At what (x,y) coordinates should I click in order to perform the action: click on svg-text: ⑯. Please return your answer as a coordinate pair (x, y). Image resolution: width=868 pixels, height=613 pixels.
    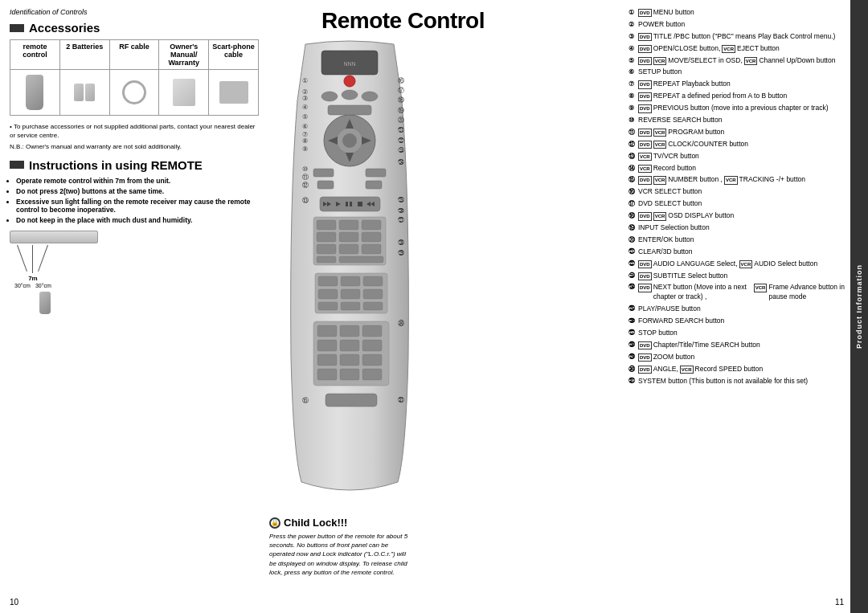
    Looking at the image, I should click on (401, 80).